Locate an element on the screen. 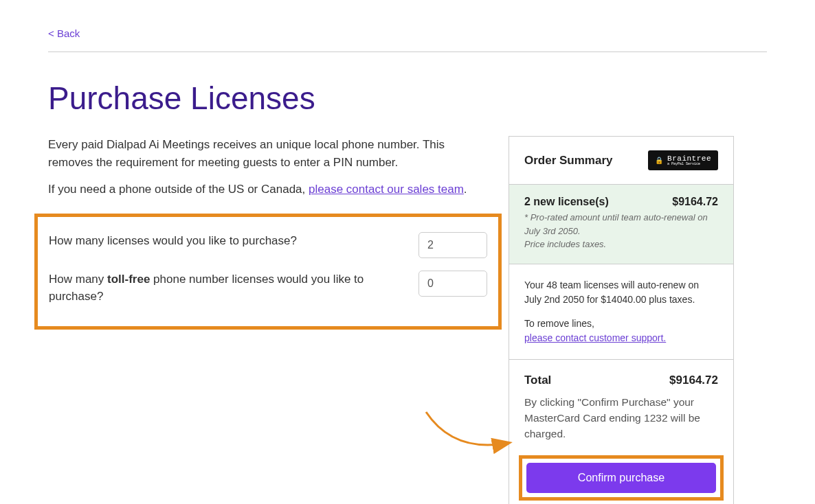 Image resolution: width=815 pixels, height=504 pixels. tollfree-bold: toll-free is located at coordinates (129, 279).